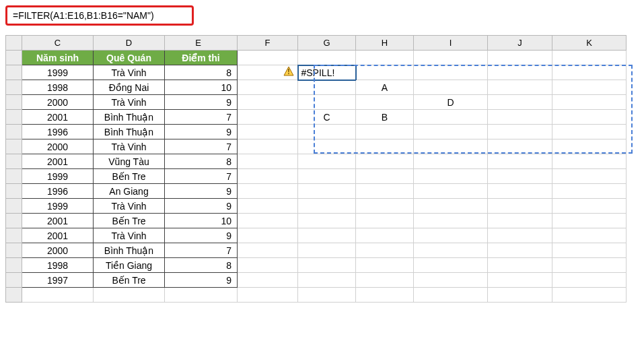 The width and height of the screenshot is (644, 345). What do you see at coordinates (58, 43) in the screenshot?
I see `col-header-c: C` at bounding box center [58, 43].